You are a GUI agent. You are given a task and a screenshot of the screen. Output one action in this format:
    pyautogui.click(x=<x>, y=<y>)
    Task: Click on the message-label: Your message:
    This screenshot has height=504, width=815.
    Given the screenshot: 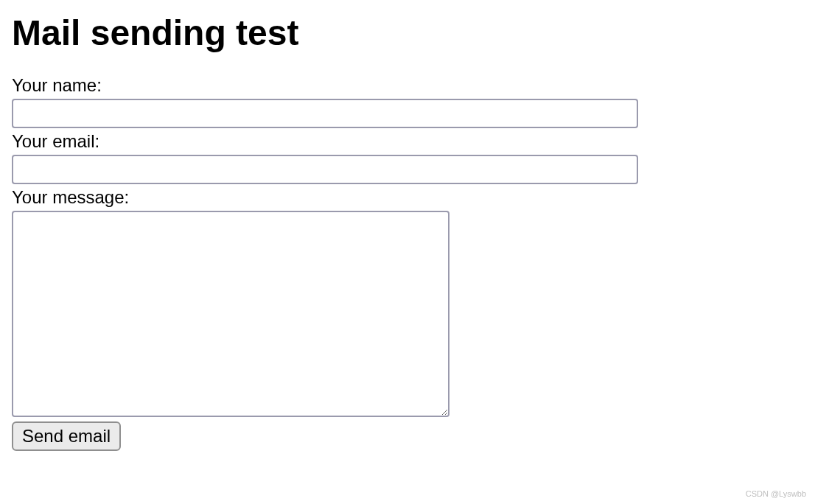 What is the action you would take?
    pyautogui.click(x=408, y=197)
    